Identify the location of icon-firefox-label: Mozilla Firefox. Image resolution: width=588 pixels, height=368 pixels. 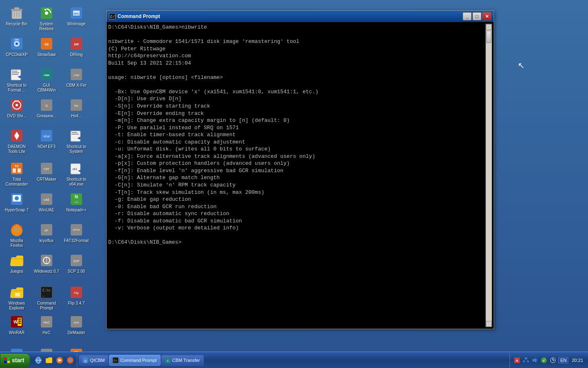
(17, 243).